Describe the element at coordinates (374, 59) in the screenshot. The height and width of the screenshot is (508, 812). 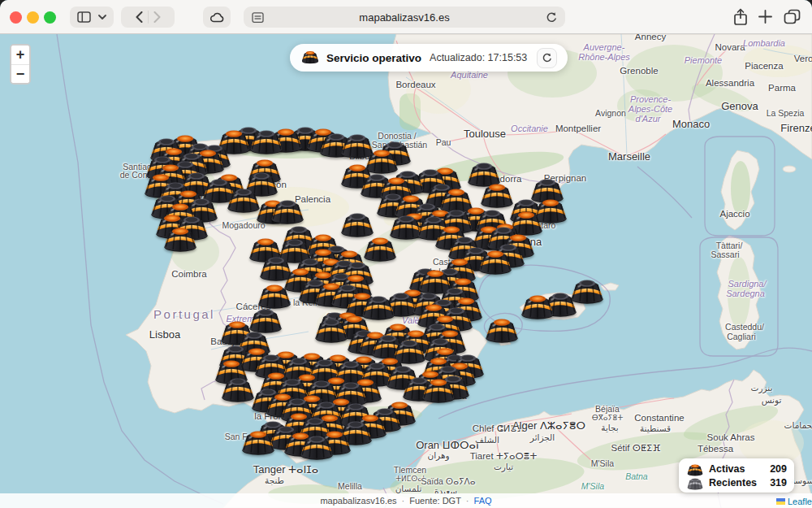
I see `status-label: Servicio operativo` at that location.